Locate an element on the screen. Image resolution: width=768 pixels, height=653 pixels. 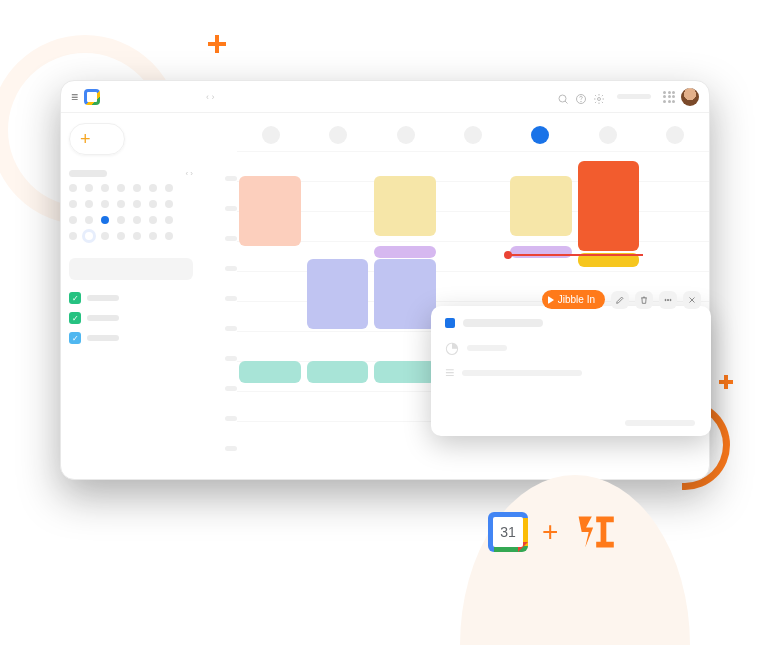
search-icon is located at coordinates (563, 97).